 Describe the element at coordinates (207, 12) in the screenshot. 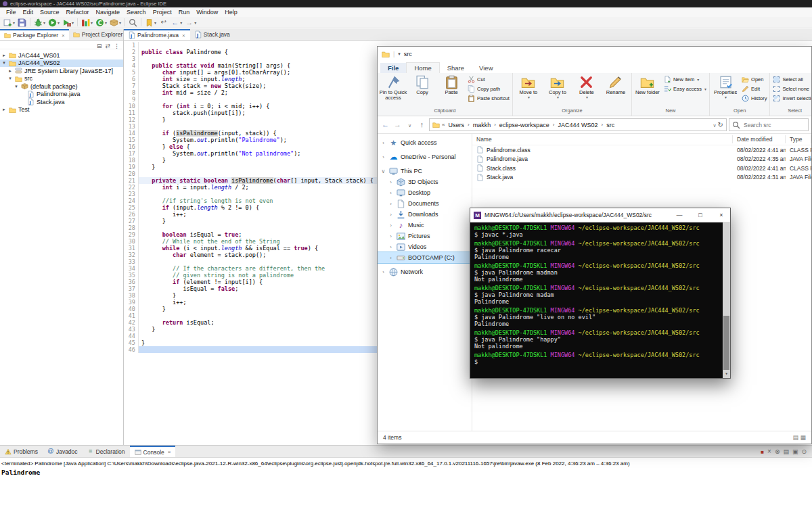

I see `menu-window: Window` at that location.